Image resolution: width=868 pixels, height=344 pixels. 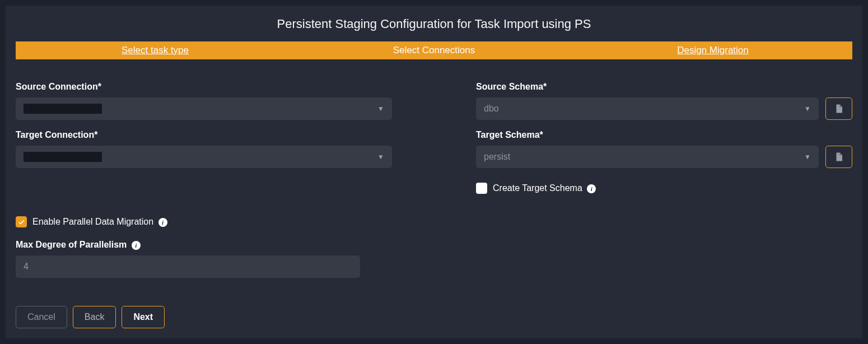 What do you see at coordinates (434, 245) in the screenshot?
I see `max-parallelism-label: Max Degree of Parallelism i` at bounding box center [434, 245].